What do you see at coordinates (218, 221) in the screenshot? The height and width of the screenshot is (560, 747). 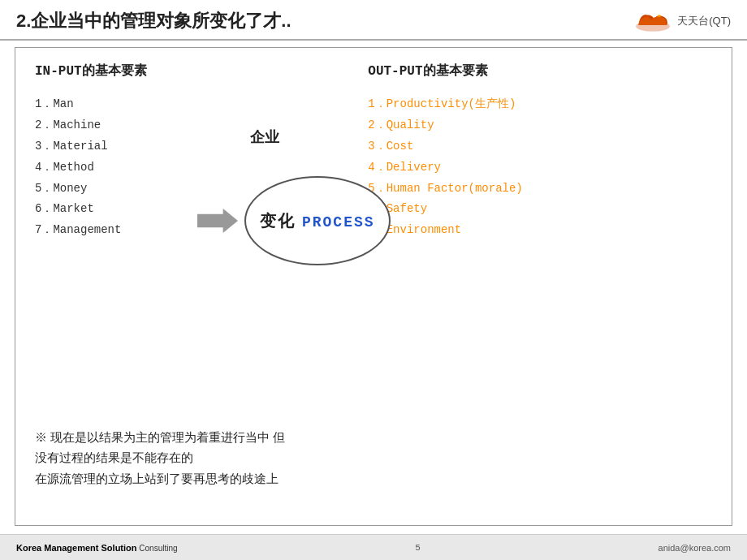 I see `arrow-icon` at bounding box center [218, 221].